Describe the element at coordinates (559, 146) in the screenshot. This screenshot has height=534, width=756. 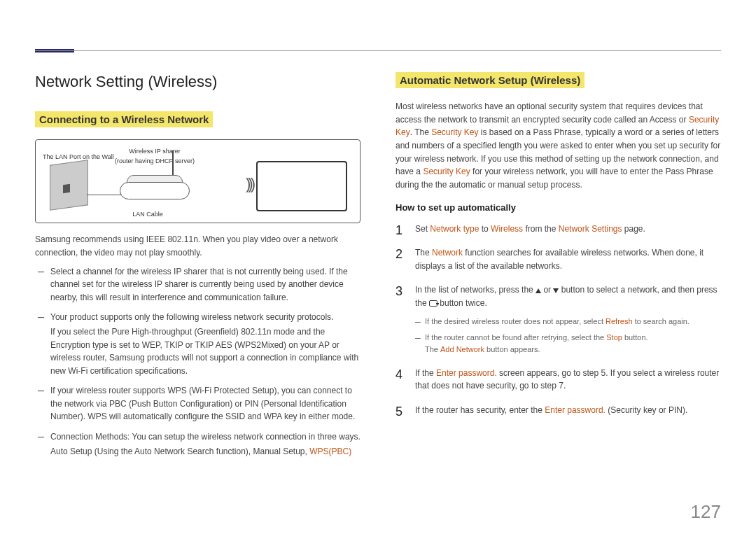
I see `auto-setup-intro: Most wireless networks have an optional …` at that location.